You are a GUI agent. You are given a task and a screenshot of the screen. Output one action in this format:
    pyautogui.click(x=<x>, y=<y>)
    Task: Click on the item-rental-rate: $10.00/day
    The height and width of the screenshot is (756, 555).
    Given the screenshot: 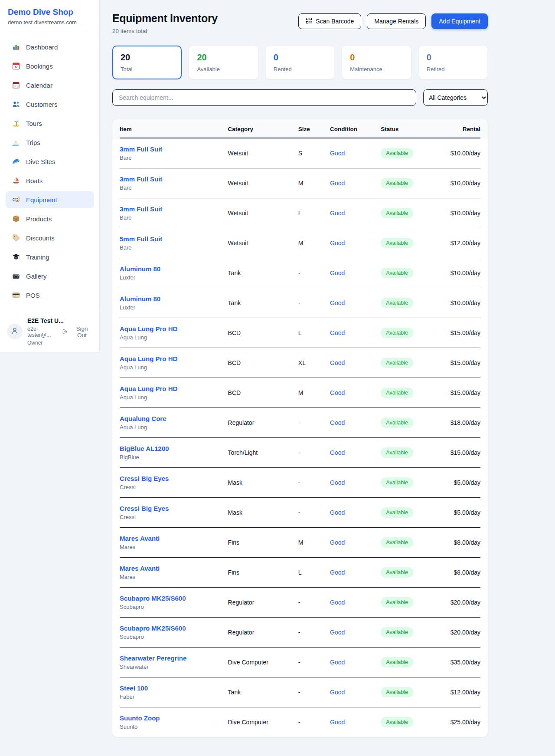 What is the action you would take?
    pyautogui.click(x=459, y=214)
    